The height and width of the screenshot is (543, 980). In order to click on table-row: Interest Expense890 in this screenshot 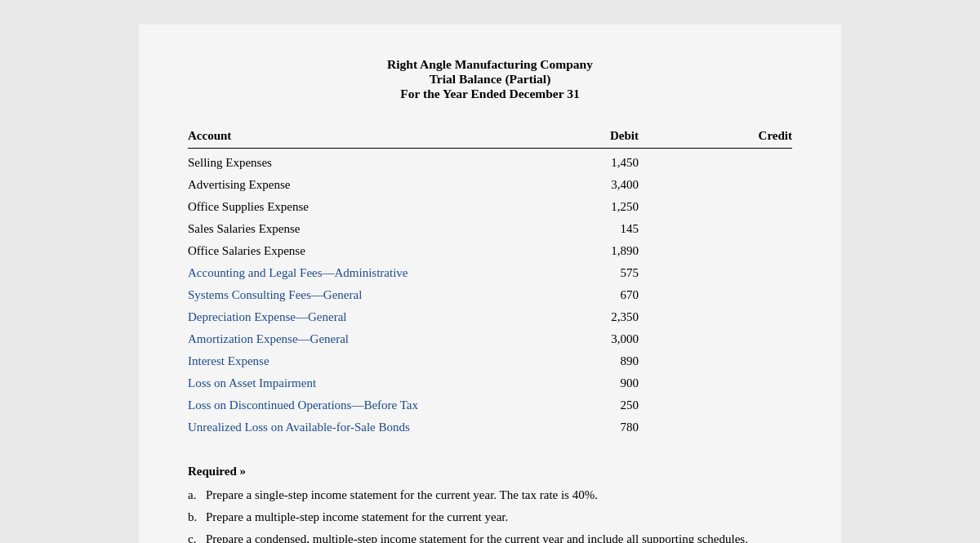, I will do `click(490, 361)`.